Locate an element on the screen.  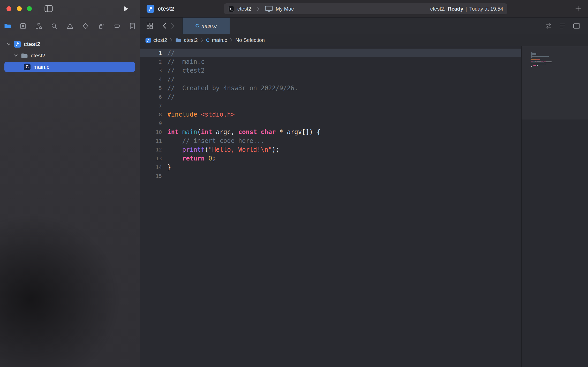
sidebar-item-project: ctest2 is located at coordinates (70, 44).